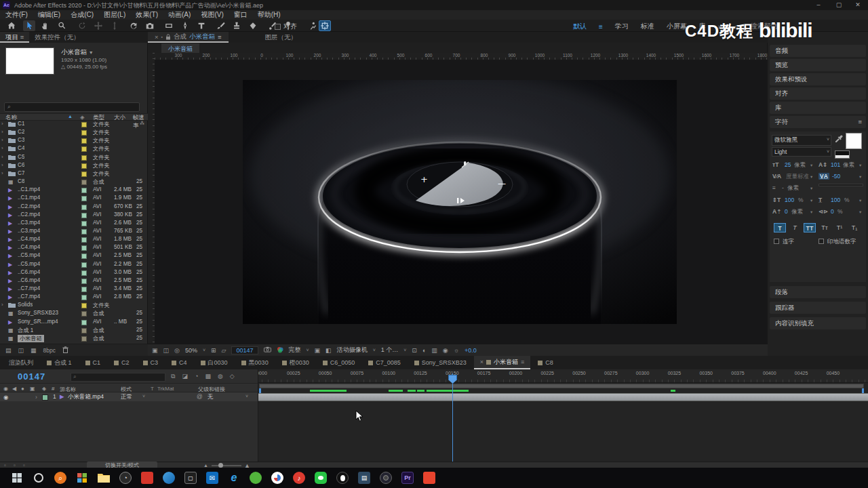  Describe the element at coordinates (25, 305) in the screenshot. I see `item-name: Solids` at that location.